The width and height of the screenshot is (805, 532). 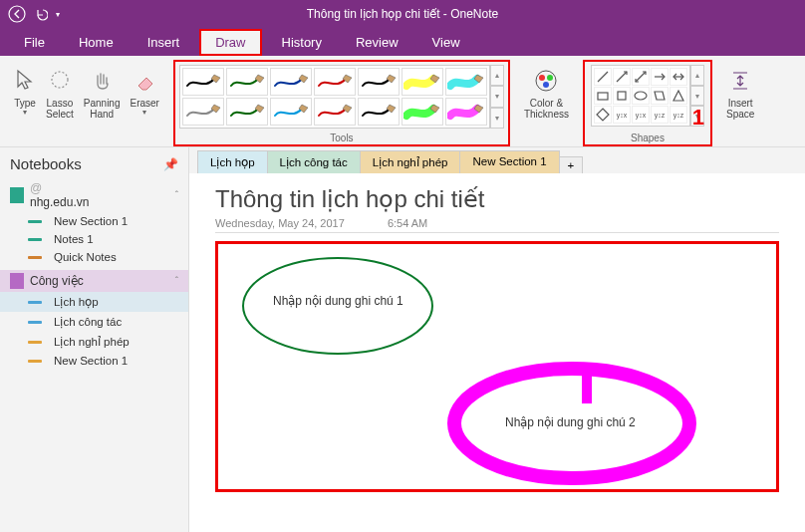 I want to click on shape-rect, so click(x=603, y=96).